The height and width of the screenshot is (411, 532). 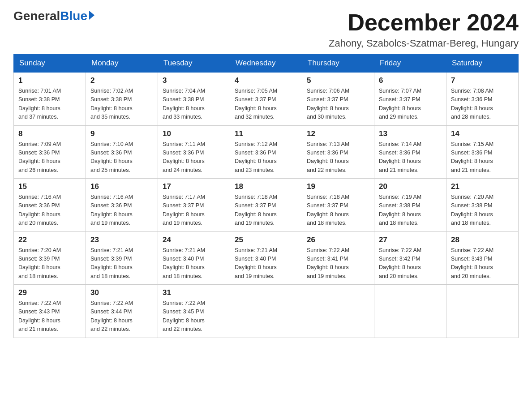 I want to click on week-row-3: 15Sunrise: 7:16 AMSunset: 3:36 PMDayligh…, so click(x=266, y=205).